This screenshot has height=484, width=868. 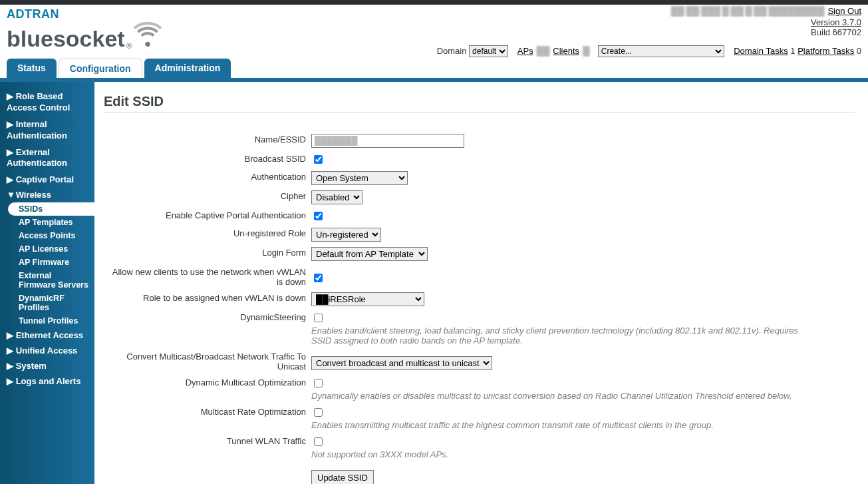 I want to click on label-cipher: Cipher, so click(x=208, y=195).